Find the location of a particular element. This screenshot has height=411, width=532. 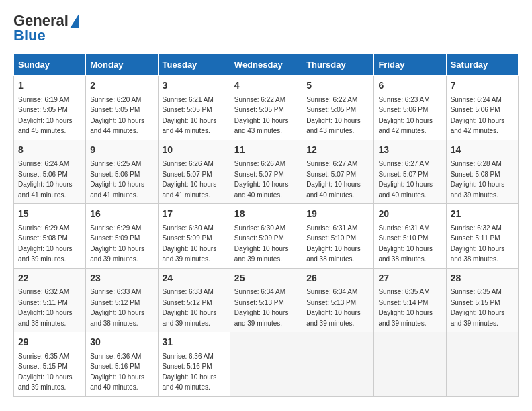

day-number: 26 is located at coordinates (338, 279).